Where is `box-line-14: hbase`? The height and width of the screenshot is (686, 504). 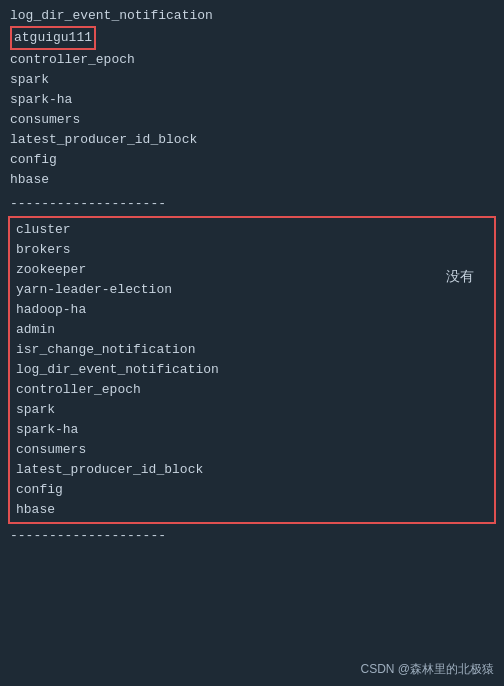
box-line-14: hbase is located at coordinates (252, 510).